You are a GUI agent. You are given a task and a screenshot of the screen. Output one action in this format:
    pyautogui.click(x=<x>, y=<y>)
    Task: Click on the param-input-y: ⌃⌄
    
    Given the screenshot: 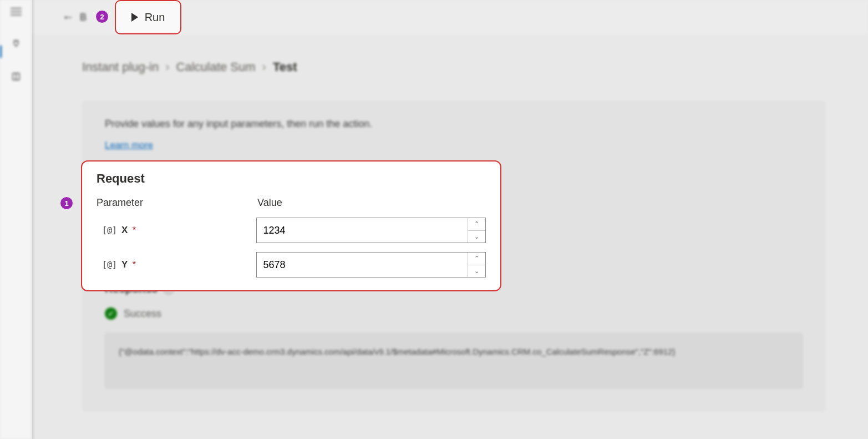 What is the action you would take?
    pyautogui.click(x=371, y=265)
    